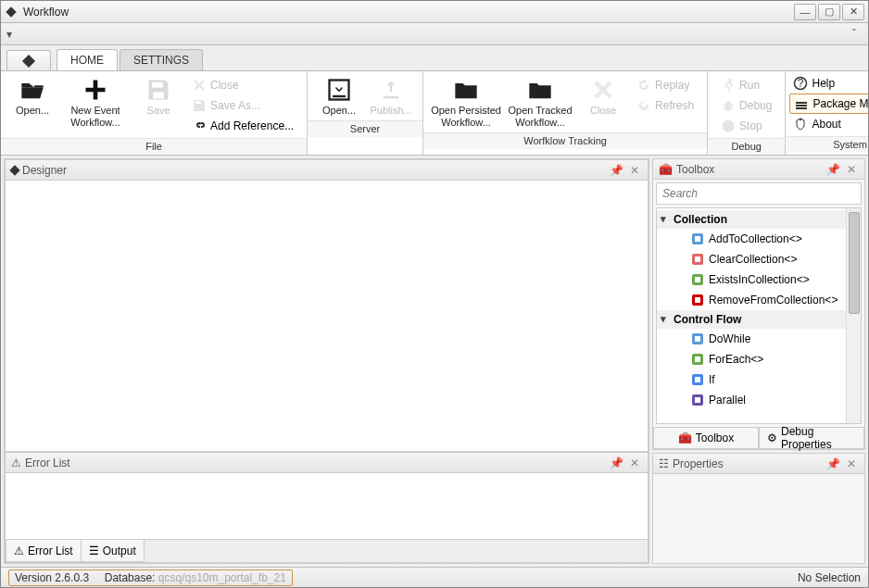 This screenshot has height=588, width=869. Describe the element at coordinates (812, 438) in the screenshot. I see `tab-debug-properties: ⚙Debug Properties` at that location.